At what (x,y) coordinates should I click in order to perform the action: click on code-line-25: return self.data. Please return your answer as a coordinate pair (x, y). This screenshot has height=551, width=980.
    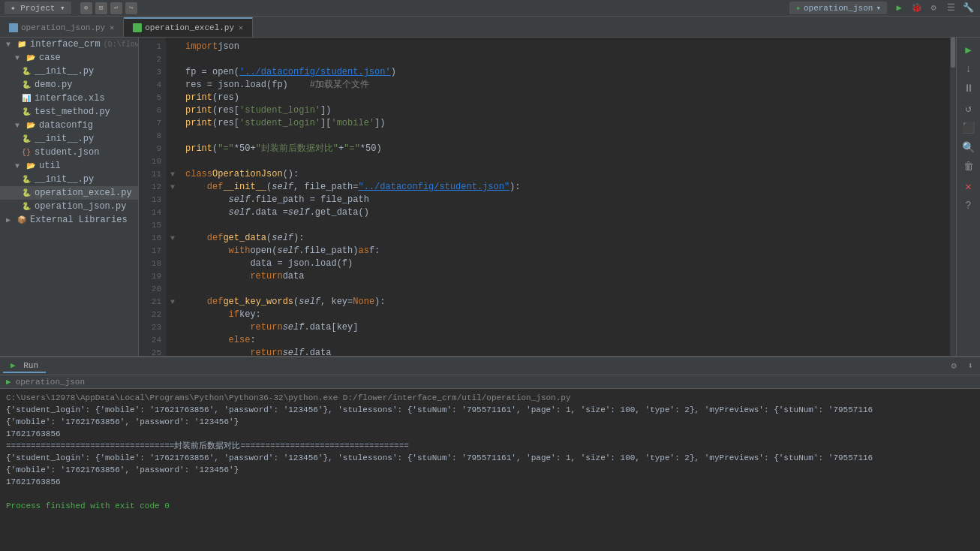
    Looking at the image, I should click on (564, 351).